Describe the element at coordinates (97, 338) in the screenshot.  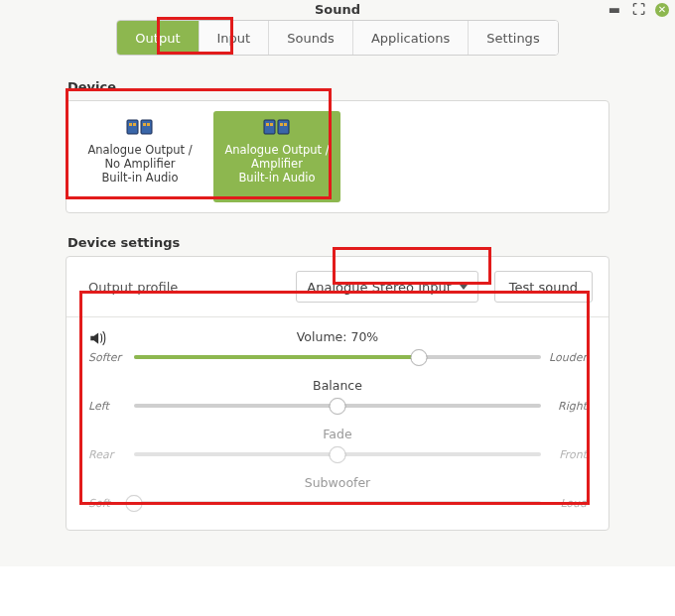
I see `volume-icon` at that location.